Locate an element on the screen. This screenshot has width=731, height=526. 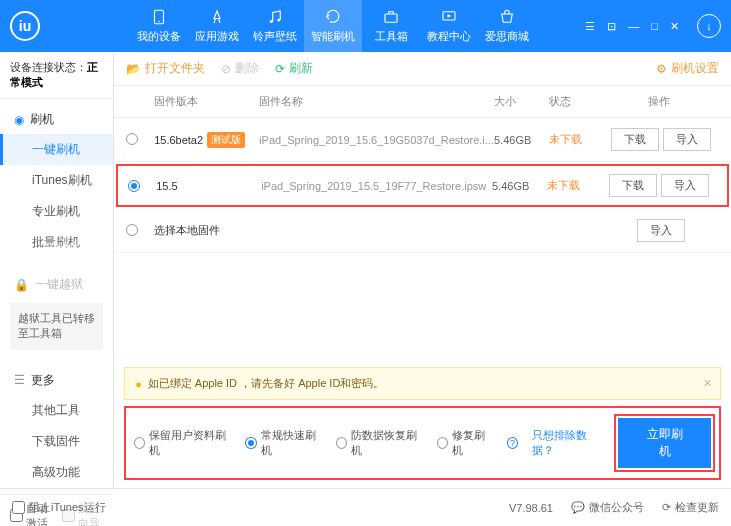
wechat-icon: 💬 is located at coordinates (578, 508).